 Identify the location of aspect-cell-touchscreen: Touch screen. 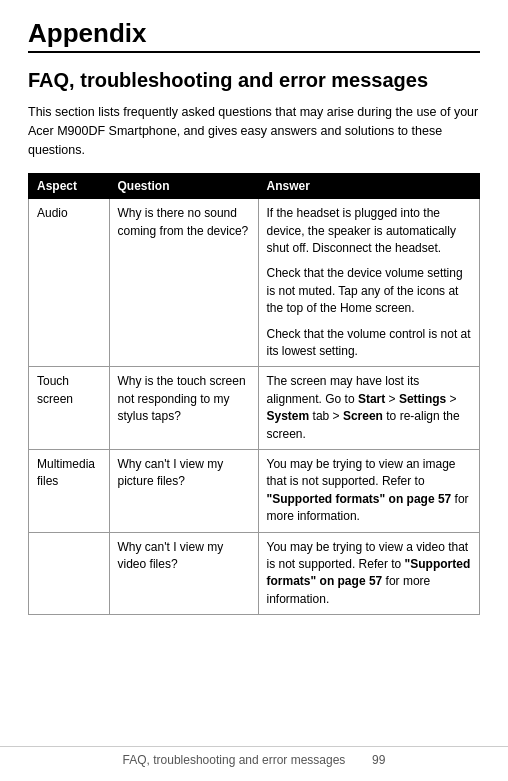
(70, 408).